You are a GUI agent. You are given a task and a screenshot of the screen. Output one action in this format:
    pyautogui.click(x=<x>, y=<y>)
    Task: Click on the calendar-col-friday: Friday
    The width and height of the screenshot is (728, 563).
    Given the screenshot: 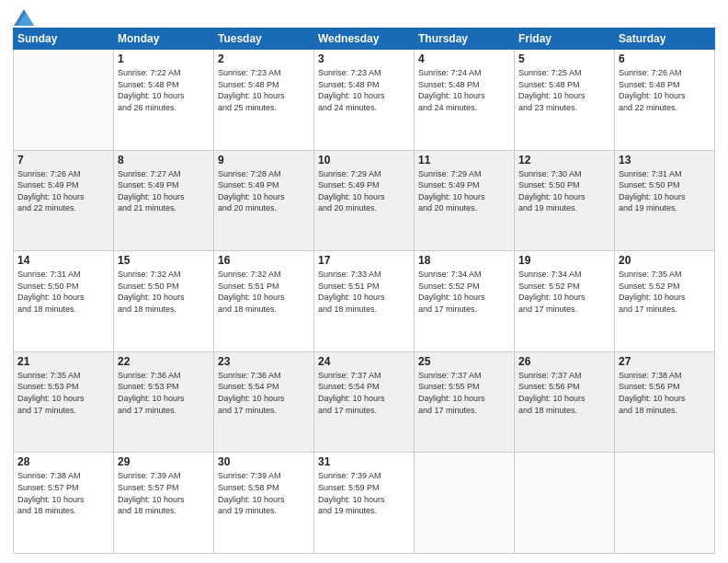 What is the action you would take?
    pyautogui.click(x=564, y=39)
    